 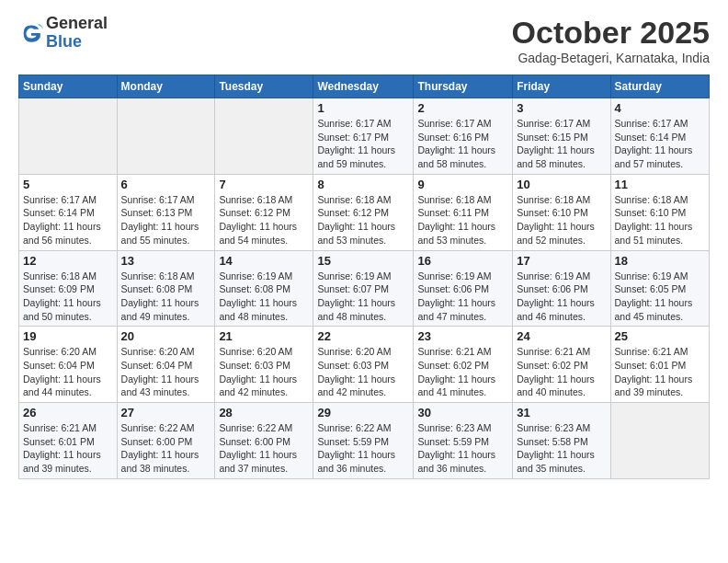 What do you see at coordinates (463, 296) in the screenshot?
I see `day-info: Sunrise: 6:19 AMSunset: 6:06 PMDaylight:…` at bounding box center [463, 296].